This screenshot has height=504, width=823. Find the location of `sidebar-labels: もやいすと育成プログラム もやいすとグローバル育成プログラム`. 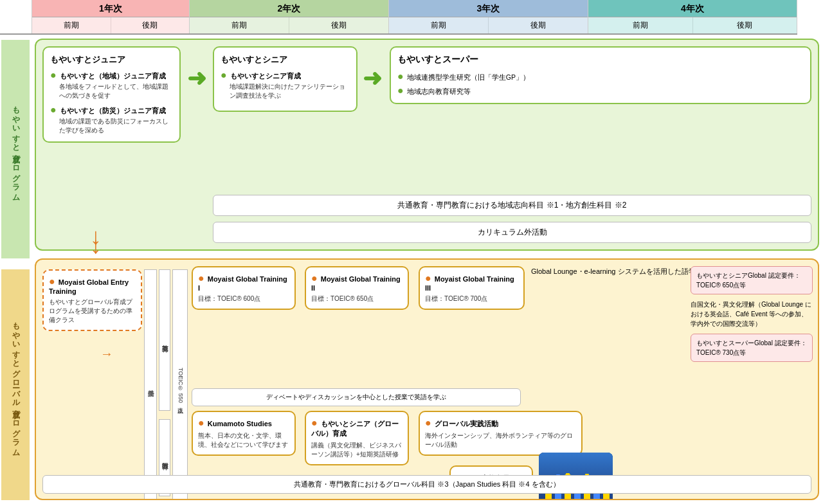

sidebar-labels: もやいすと育成プログラム もやいすとグローバル育成プログラム is located at coordinates (16, 269).